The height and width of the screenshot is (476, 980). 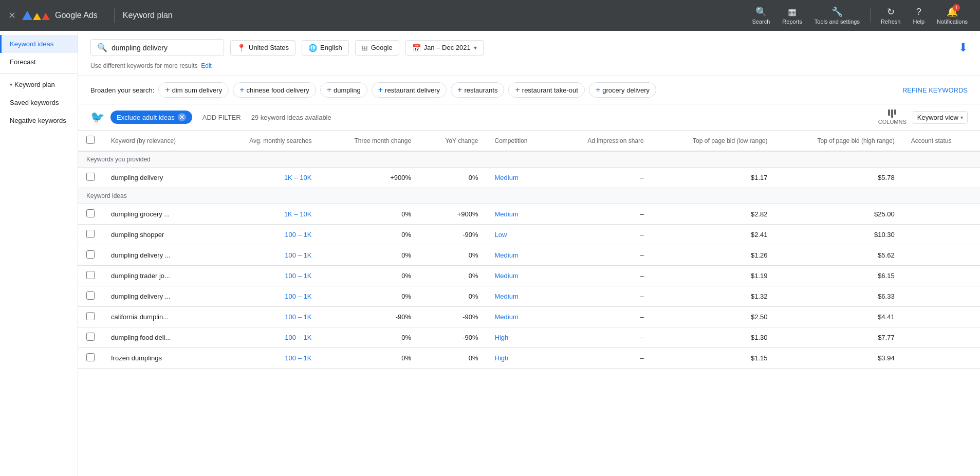 What do you see at coordinates (714, 358) in the screenshot?
I see `bid-low-cell-1-7: $1.15` at bounding box center [714, 358].